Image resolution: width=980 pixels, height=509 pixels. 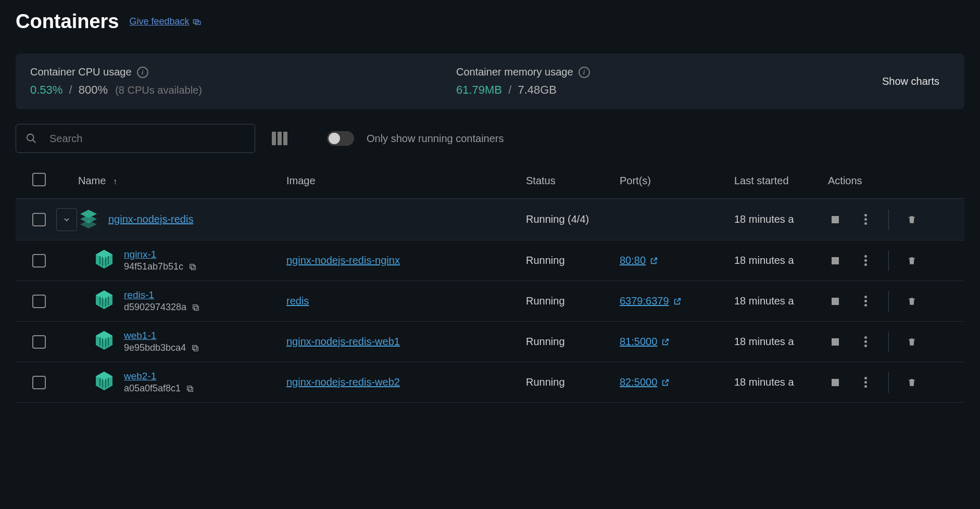 What do you see at coordinates (161, 336) in the screenshot?
I see `container-name-link: web1-1` at bounding box center [161, 336].